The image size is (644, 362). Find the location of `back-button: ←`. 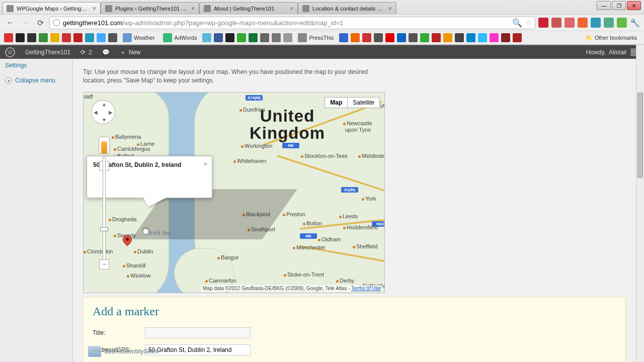

back-button: ← is located at coordinates (10, 23).